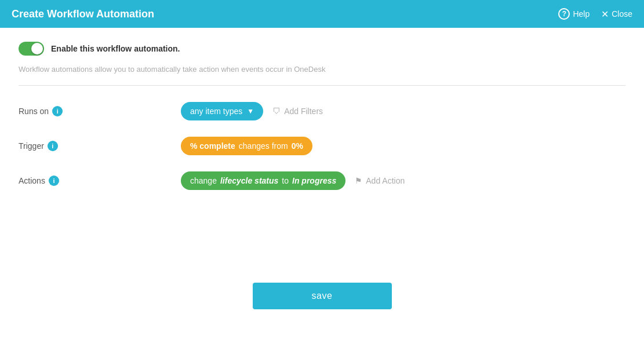  Describe the element at coordinates (203, 181) in the screenshot. I see `action-text-1: change` at that location.